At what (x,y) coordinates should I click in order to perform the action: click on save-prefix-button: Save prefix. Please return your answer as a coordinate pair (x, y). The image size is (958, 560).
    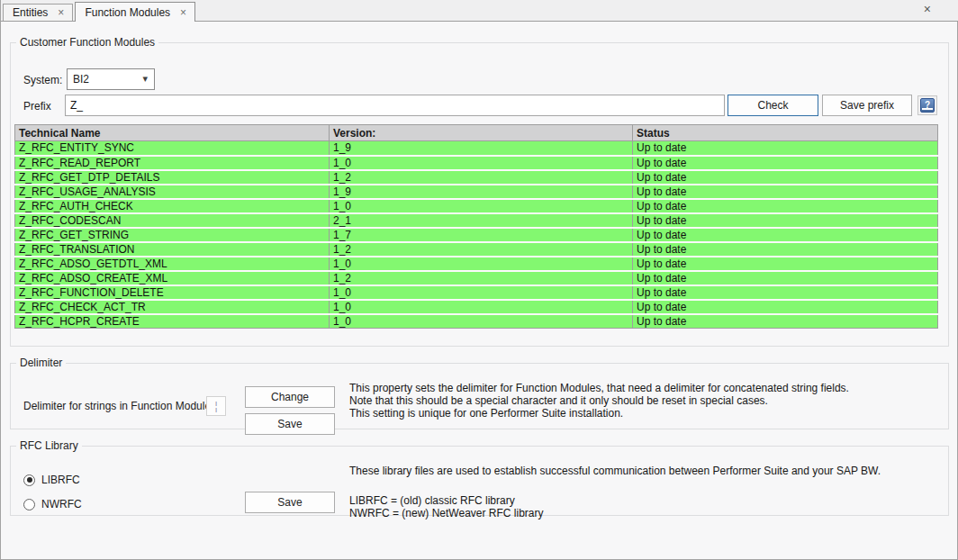
    Looking at the image, I should click on (867, 105).